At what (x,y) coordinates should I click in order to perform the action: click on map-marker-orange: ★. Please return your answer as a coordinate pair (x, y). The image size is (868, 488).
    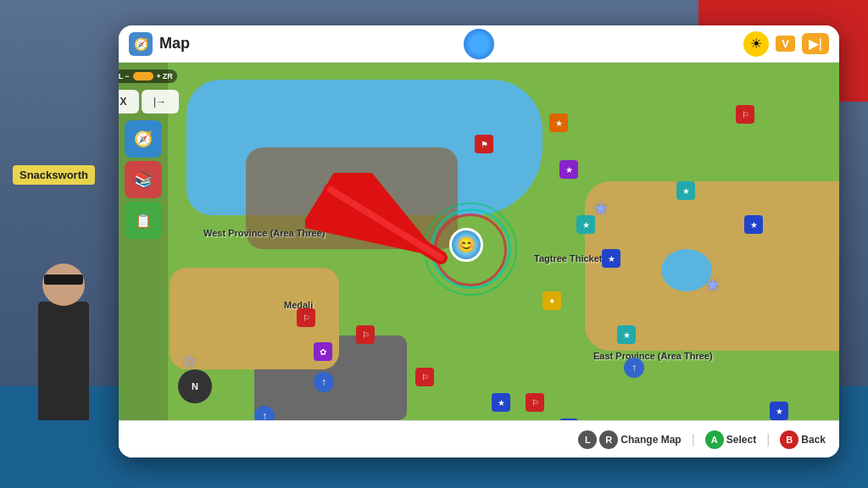
    Looking at the image, I should click on (559, 123).